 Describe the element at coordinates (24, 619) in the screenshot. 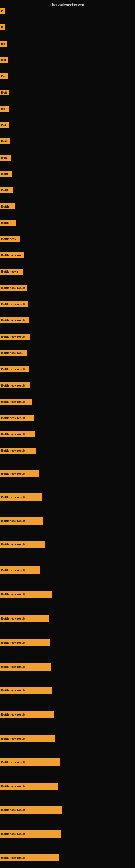

I see `bar-item-35: Bottleneck result` at that location.